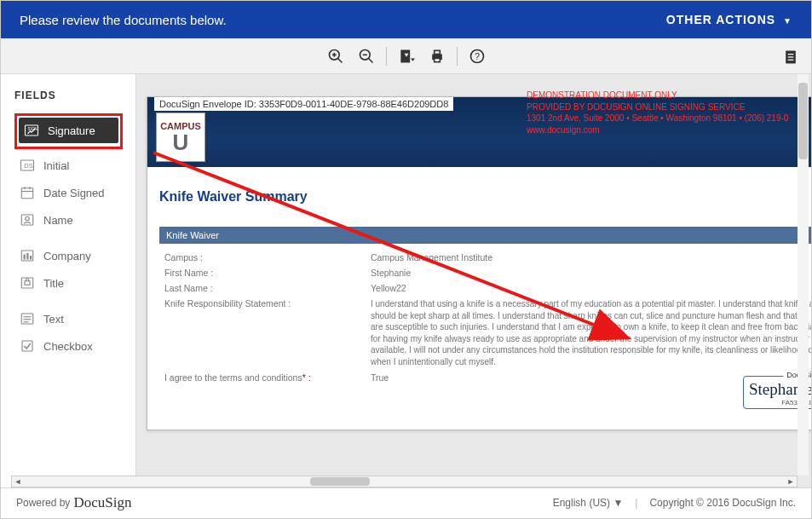  Describe the element at coordinates (479, 132) in the screenshot. I see `document-header: DocuSign Envelope ID: 3353F0D9-0011-40DE…` at that location.